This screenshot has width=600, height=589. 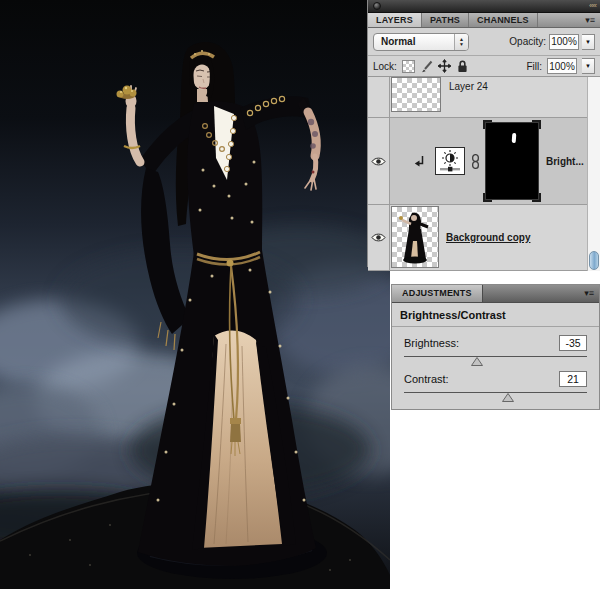 What do you see at coordinates (385, 66) in the screenshot?
I see `lock-label: Lock:` at bounding box center [385, 66].